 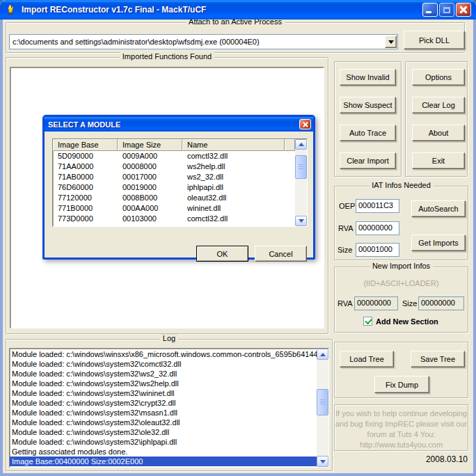 I want to click on column-filler, so click(x=289, y=145).